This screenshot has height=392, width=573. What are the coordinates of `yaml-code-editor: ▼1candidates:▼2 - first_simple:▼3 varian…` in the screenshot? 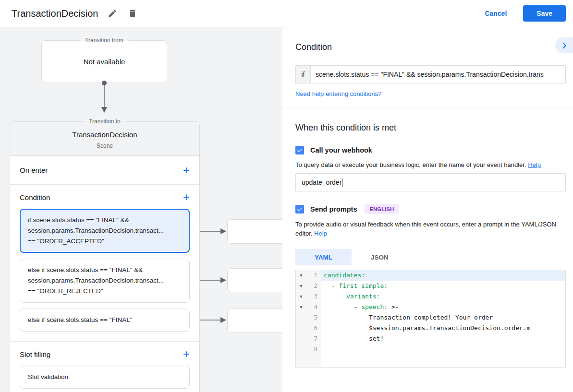 It's located at (430, 319).